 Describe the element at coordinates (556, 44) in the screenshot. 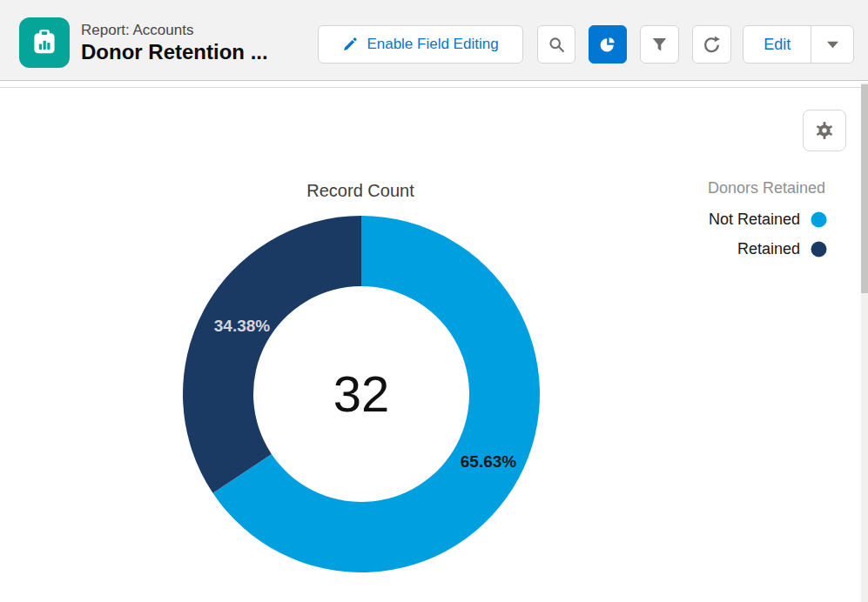

I see `search-button` at that location.